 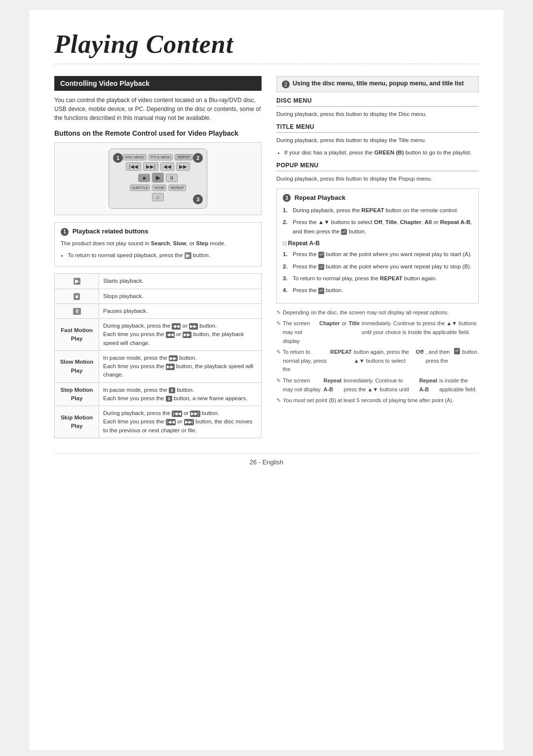 What do you see at coordinates (378, 243) in the screenshot?
I see `repeat-ab-title: Repeat A-B` at bounding box center [378, 243].